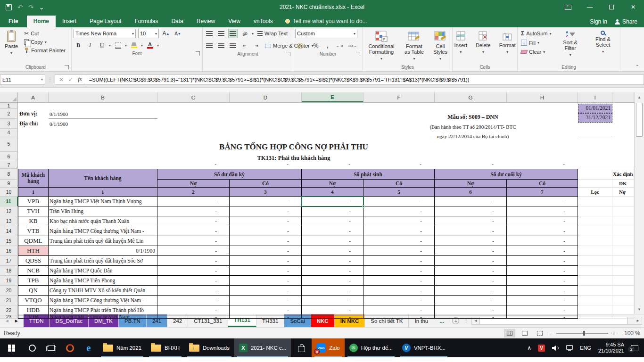 The height and width of the screenshot is (362, 644). What do you see at coordinates (149, 33) in the screenshot?
I see `font-size-combo: 10▾` at bounding box center [149, 33].